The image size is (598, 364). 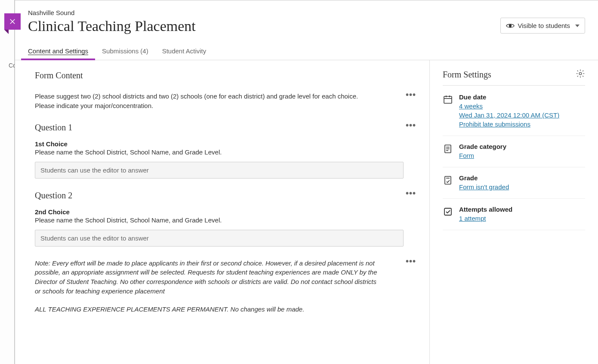 I want to click on calendar-icon, so click(x=448, y=111).